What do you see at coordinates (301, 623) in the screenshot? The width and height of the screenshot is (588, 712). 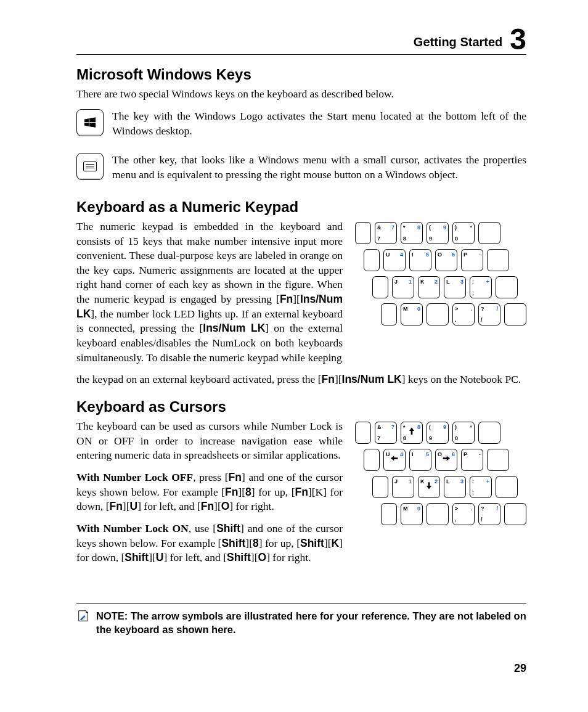 I see `note-row: NOTE: The arrow symbols are illustrated …` at bounding box center [301, 623].